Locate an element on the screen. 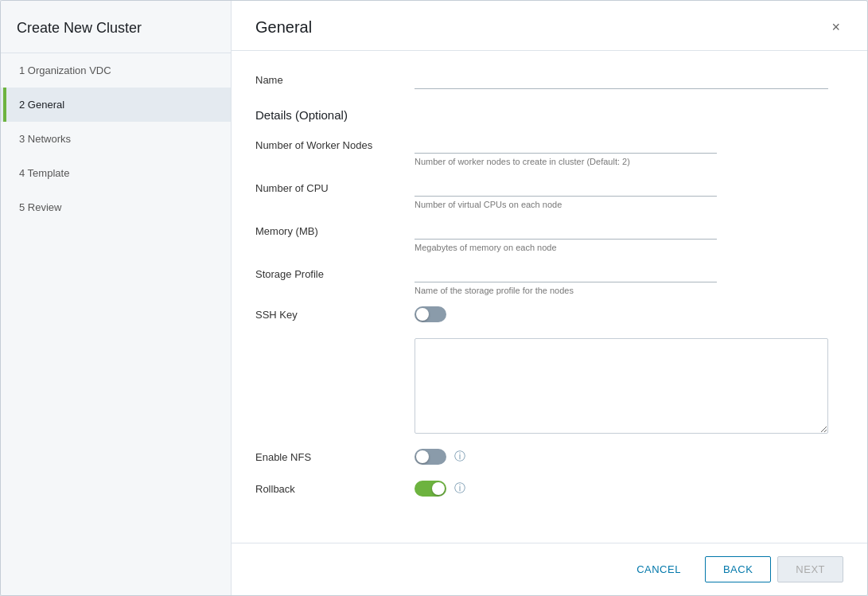  ssh-key-track is located at coordinates (430, 314).